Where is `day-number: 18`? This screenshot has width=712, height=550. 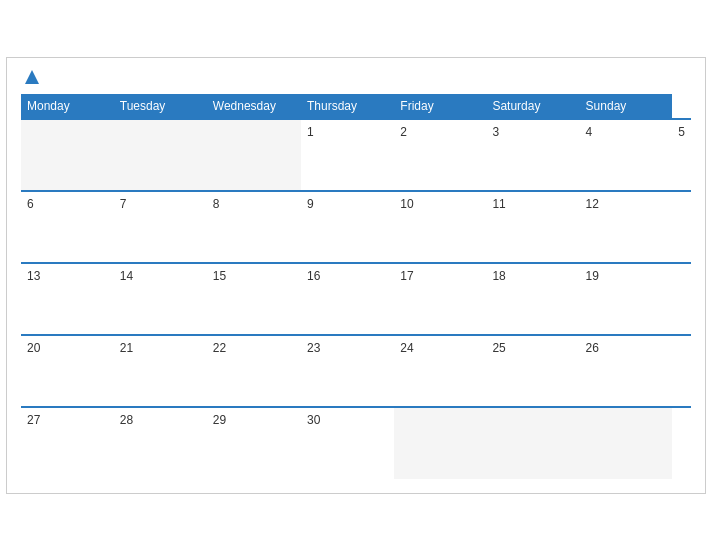 day-number: 18 is located at coordinates (532, 276).